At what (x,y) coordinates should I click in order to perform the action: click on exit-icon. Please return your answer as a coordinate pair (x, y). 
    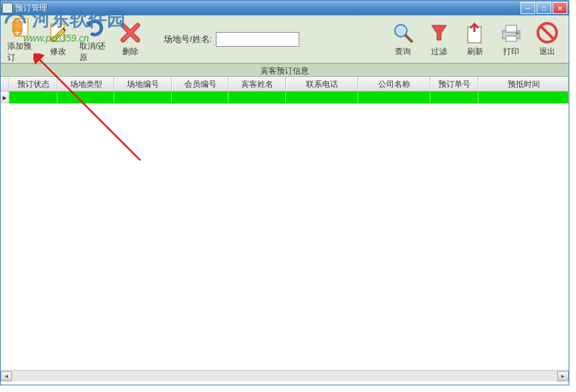
    Looking at the image, I should click on (547, 33).